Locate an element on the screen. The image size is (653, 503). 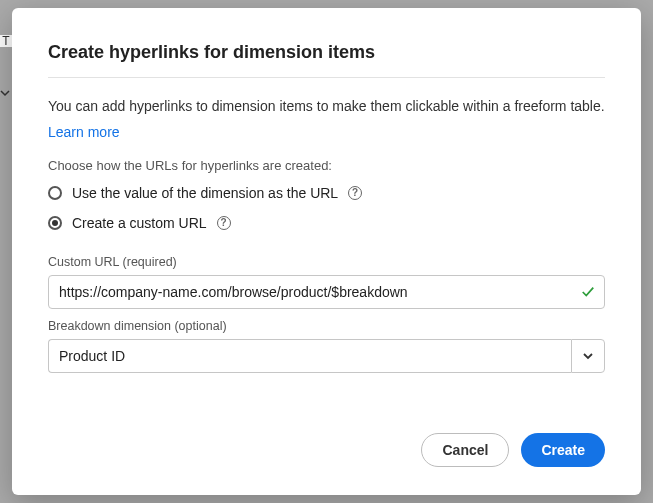
radio-custom-url: Create a custom URL ? is located at coordinates (326, 223).